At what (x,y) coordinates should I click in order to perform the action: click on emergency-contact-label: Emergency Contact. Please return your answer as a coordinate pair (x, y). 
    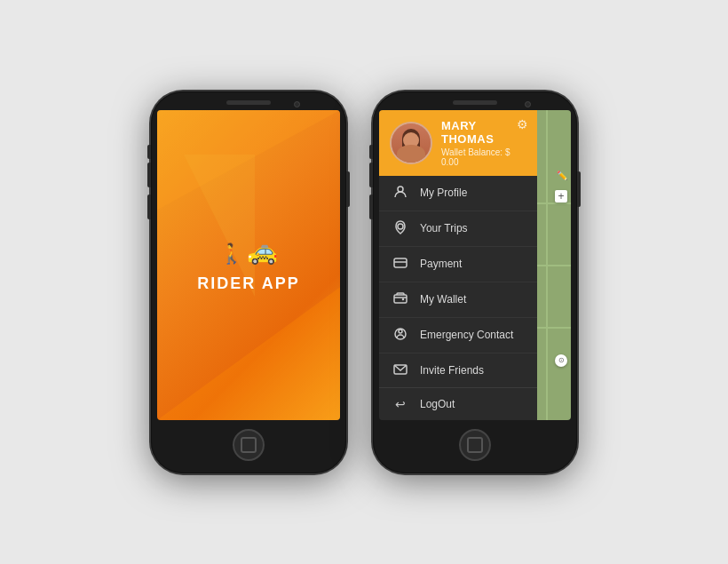
    Looking at the image, I should click on (467, 335).